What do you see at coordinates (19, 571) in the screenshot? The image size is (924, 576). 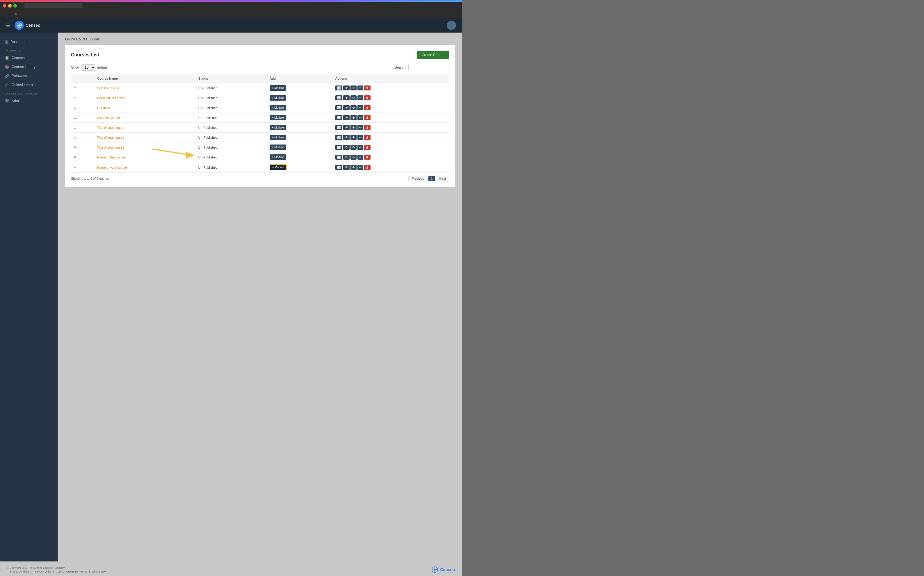 I see `terms-link: Terms & Conditions` at bounding box center [19, 571].